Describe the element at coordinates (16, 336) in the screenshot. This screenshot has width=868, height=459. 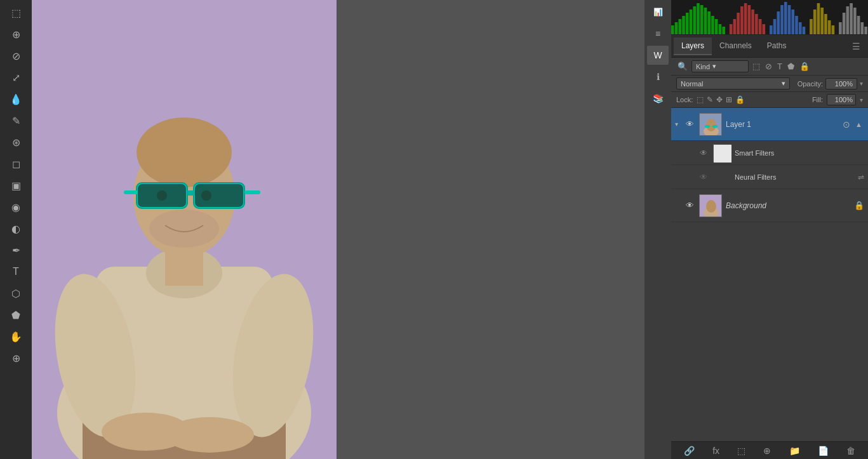
I see `tool-hand: ✋` at that location.